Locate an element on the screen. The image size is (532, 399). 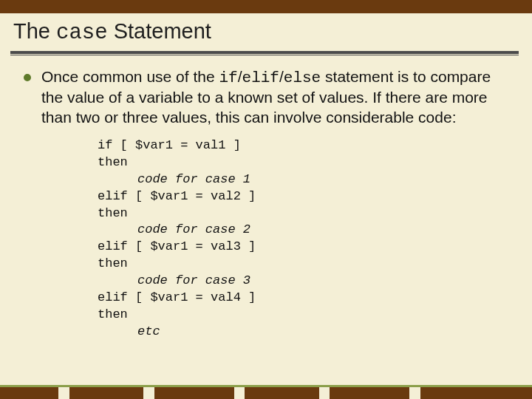
title-part1: The is located at coordinates (35, 31).